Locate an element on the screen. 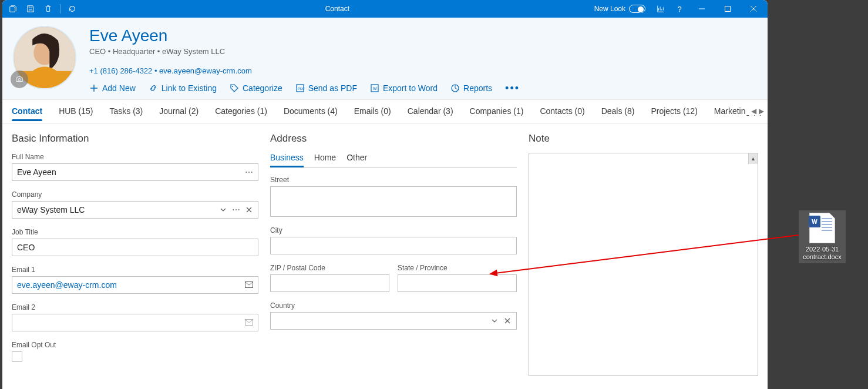 This screenshot has width=868, height=389. export-word-button: W Export to Word is located at coordinates (404, 88).